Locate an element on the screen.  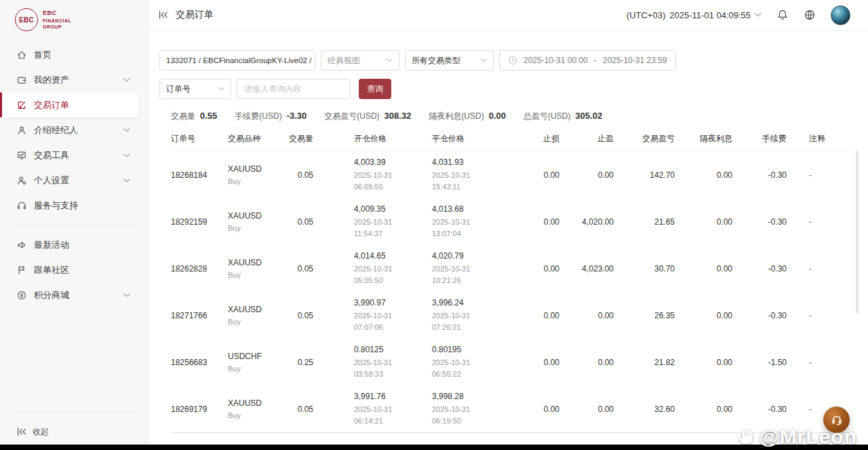
cell-comment: - is located at coordinates (825, 175).